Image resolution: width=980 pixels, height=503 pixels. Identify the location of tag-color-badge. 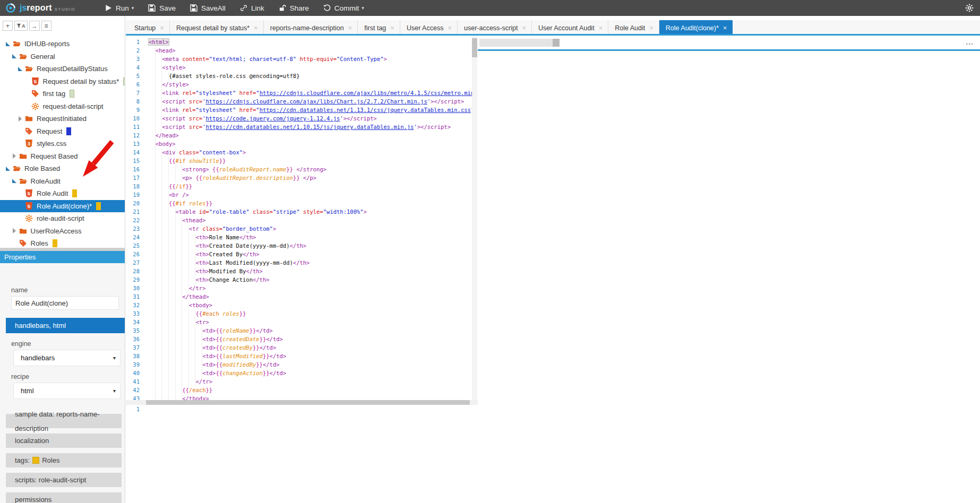
(74, 193).